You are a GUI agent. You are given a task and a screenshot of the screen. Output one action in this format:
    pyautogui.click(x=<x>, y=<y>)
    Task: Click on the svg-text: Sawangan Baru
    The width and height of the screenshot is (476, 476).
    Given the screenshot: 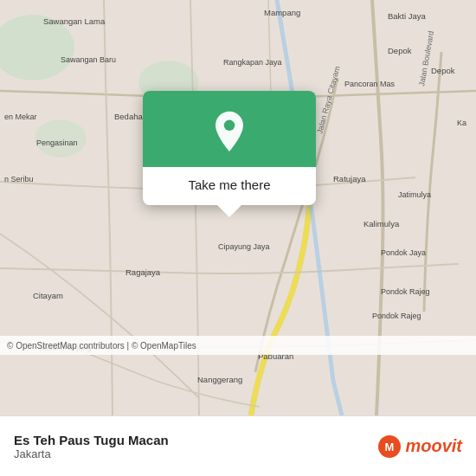 What is the action you would take?
    pyautogui.click(x=88, y=60)
    